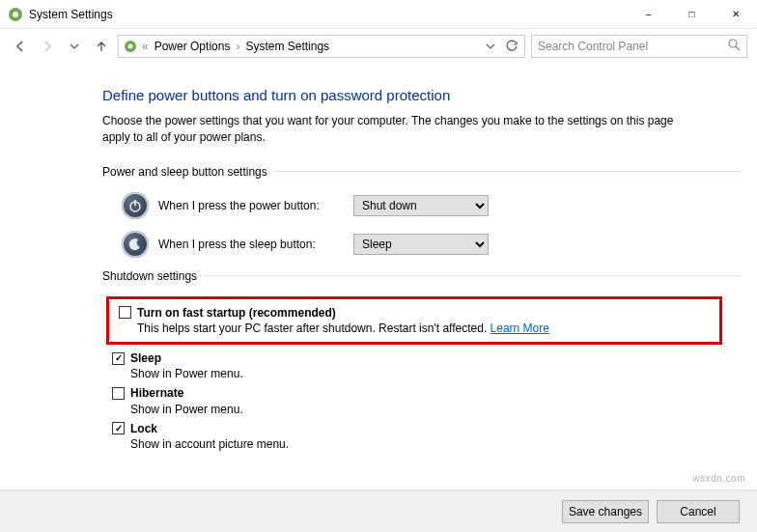 This screenshot has height=532, width=757. Describe the element at coordinates (436, 444) in the screenshot. I see `lock-item-desc: Show in account picture menu.` at that location.